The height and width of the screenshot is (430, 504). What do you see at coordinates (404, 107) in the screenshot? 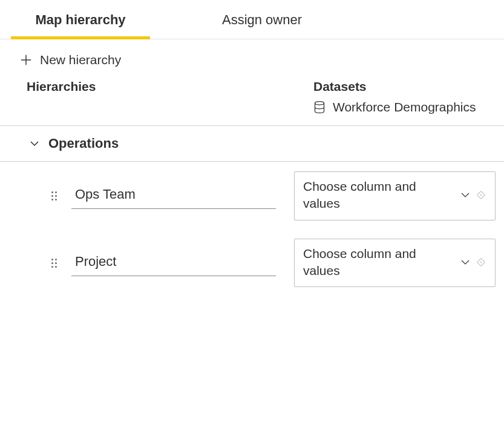
I see `dataset-name: Workforce Demographics` at bounding box center [404, 107].